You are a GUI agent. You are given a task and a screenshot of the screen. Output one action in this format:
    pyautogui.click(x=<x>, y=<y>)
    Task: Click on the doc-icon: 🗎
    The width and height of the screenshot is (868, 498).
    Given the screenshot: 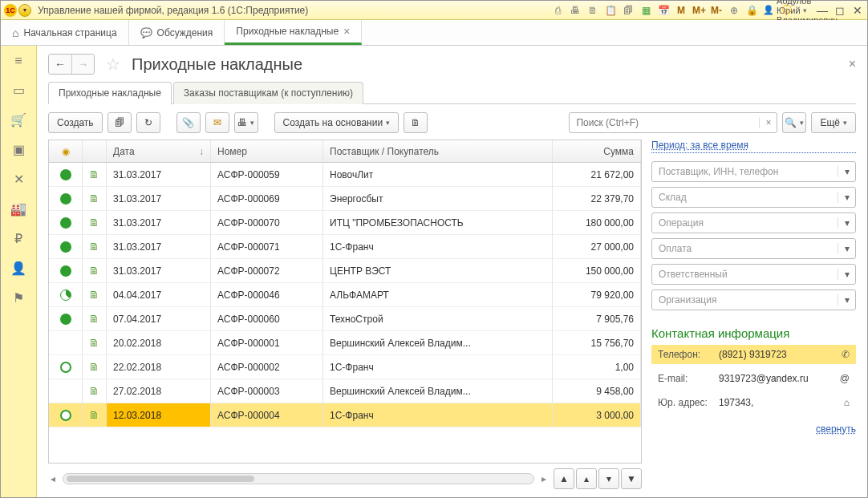 What is the action you would take?
    pyautogui.click(x=593, y=10)
    